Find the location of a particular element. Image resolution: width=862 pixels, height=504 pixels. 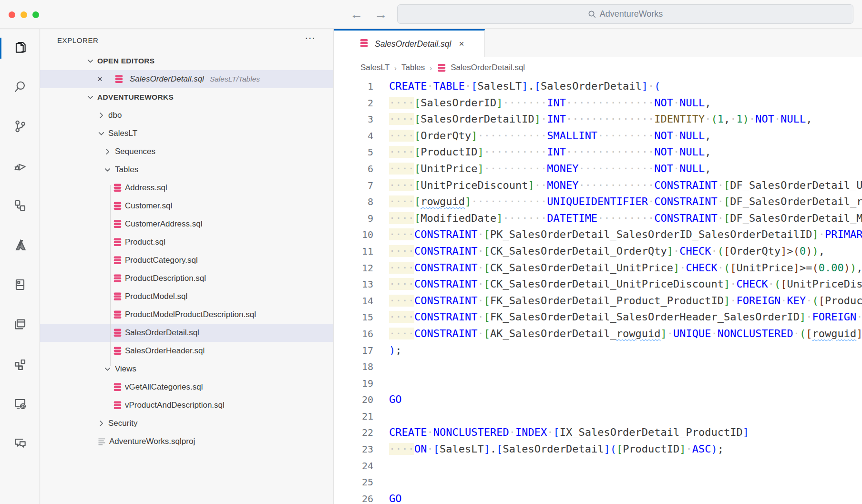

forward-button: → is located at coordinates (380, 14).